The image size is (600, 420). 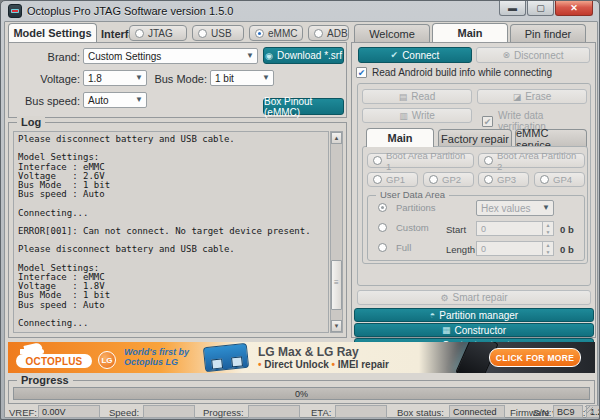 What do you see at coordinates (158, 33) in the screenshot?
I see `interface-option-jtag: JTAG` at bounding box center [158, 33].